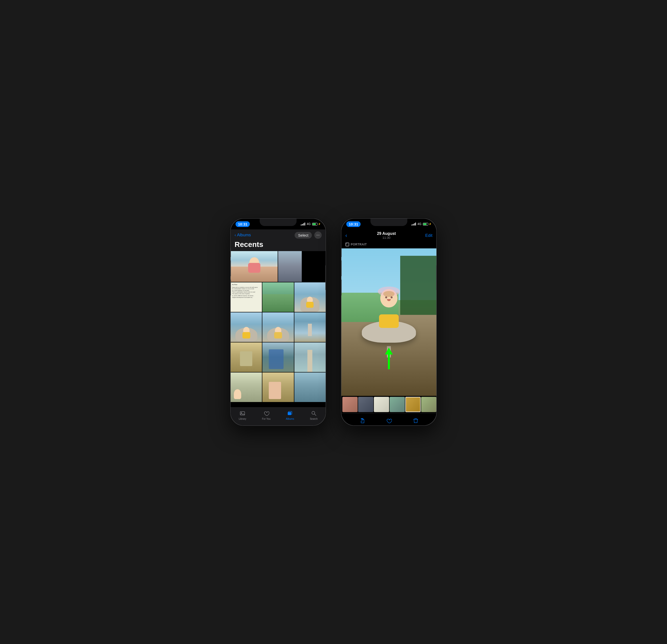 The image size is (667, 644). Describe the element at coordinates (246, 297) in the screenshot. I see `photo-4: Its Fine Space ails us moderna: we are s…` at that location.